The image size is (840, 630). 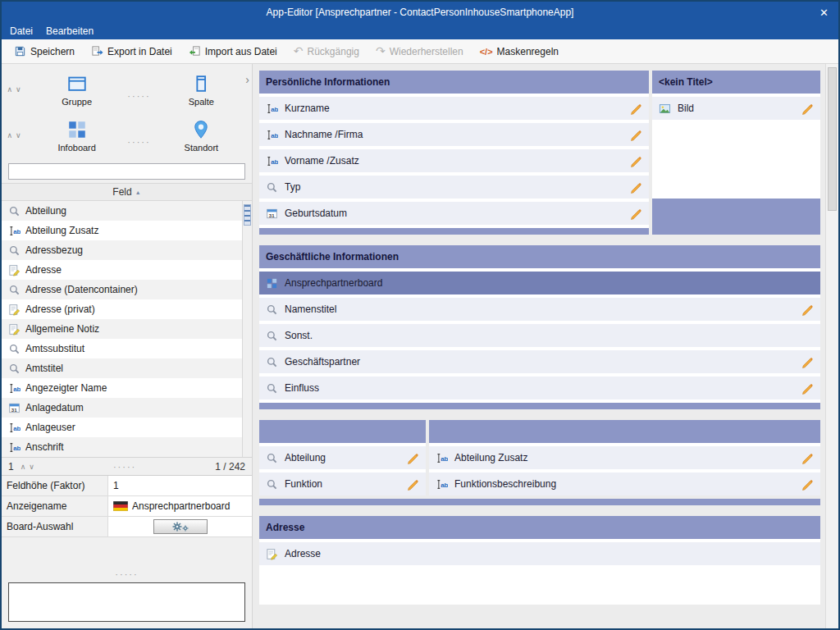 I want to click on menu-bearbeiten: Bearbeiten, so click(x=70, y=31).